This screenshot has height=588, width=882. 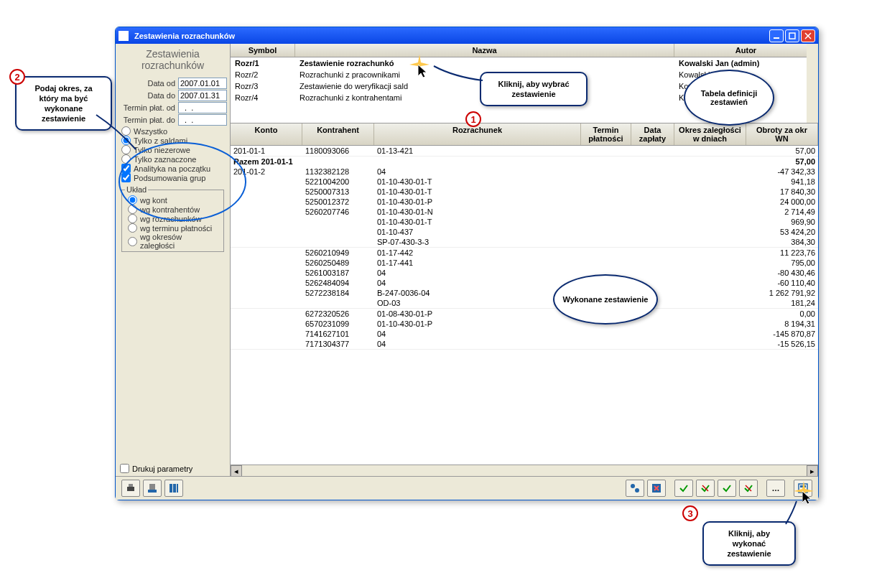 What do you see at coordinates (172, 60) in the screenshot?
I see `left-header: Zestawienia rozrachunków` at bounding box center [172, 60].